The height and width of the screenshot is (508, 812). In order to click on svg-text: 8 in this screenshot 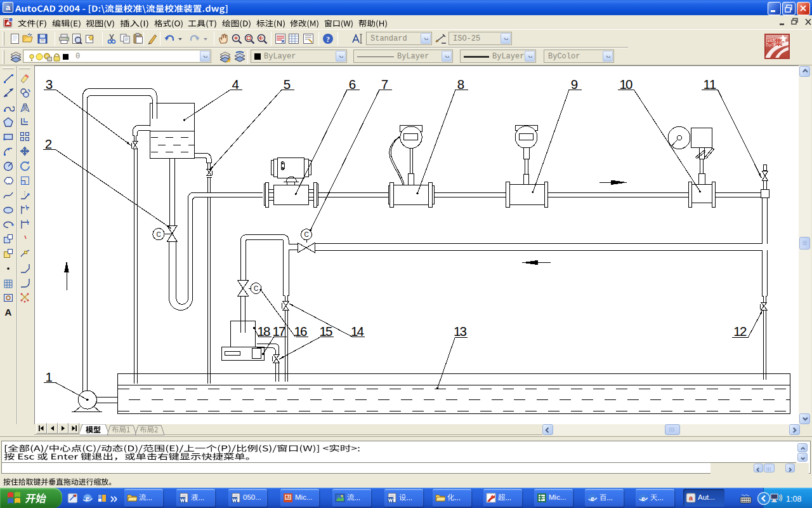, I will do `click(461, 84)`.